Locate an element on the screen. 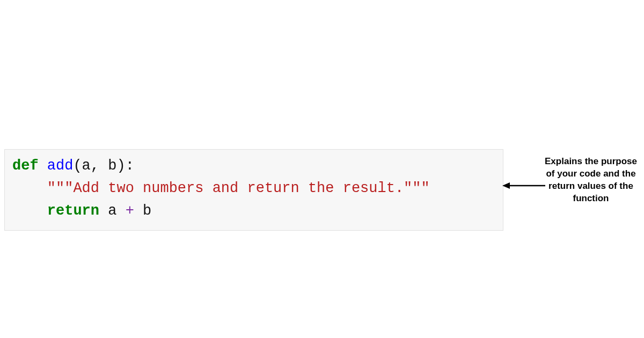 The image size is (644, 338). operator-plus: + is located at coordinates (130, 211).